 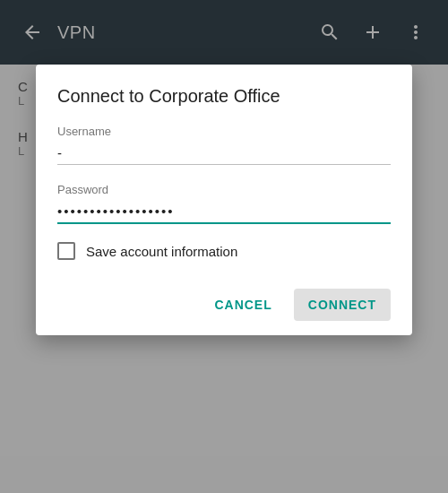 I want to click on dialog-buttons: CANCEL CONNECT, so click(x=224, y=305).